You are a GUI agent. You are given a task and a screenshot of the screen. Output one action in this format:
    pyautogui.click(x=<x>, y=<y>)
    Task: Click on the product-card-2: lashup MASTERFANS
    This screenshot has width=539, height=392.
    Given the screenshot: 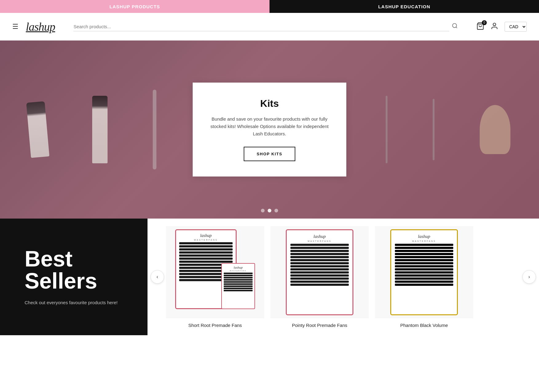 What is the action you would take?
    pyautogui.click(x=320, y=277)
    